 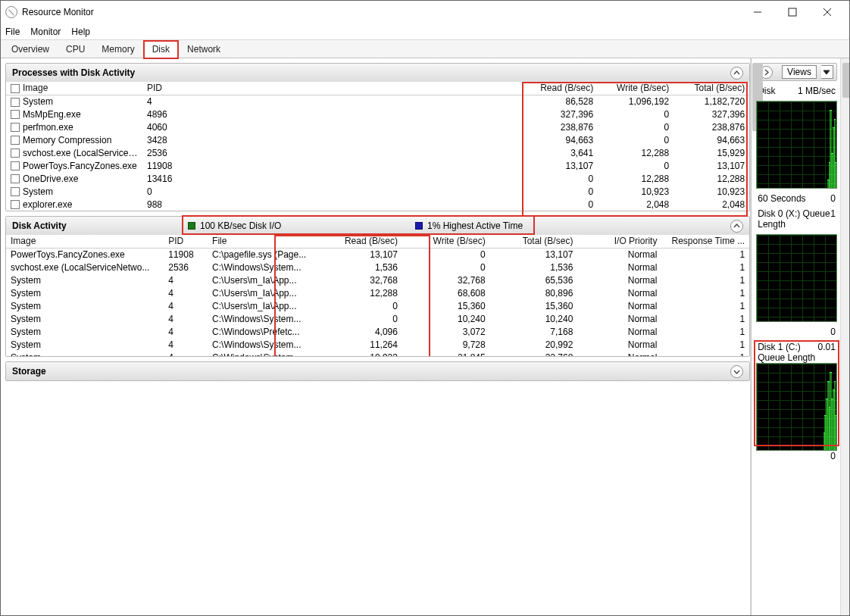 What do you see at coordinates (30, 50) in the screenshot?
I see `tab-overview: Overview` at bounding box center [30, 50].